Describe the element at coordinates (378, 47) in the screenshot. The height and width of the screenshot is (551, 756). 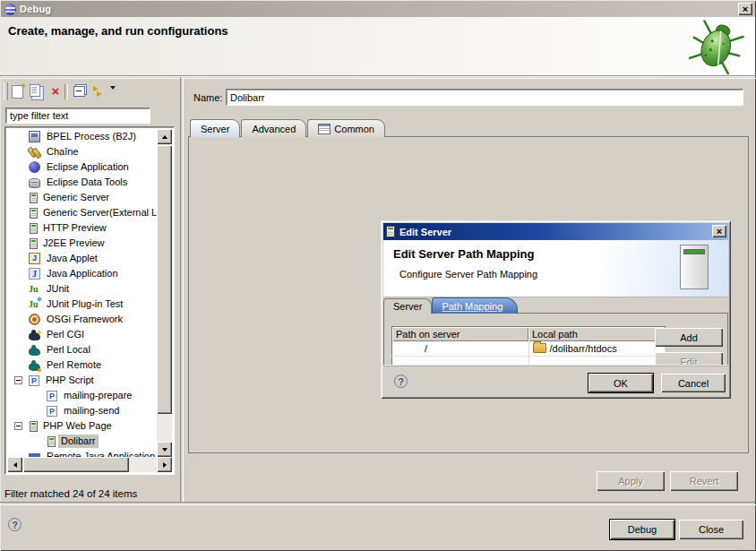
I see `banner: Create, manage, and run configurations` at that location.